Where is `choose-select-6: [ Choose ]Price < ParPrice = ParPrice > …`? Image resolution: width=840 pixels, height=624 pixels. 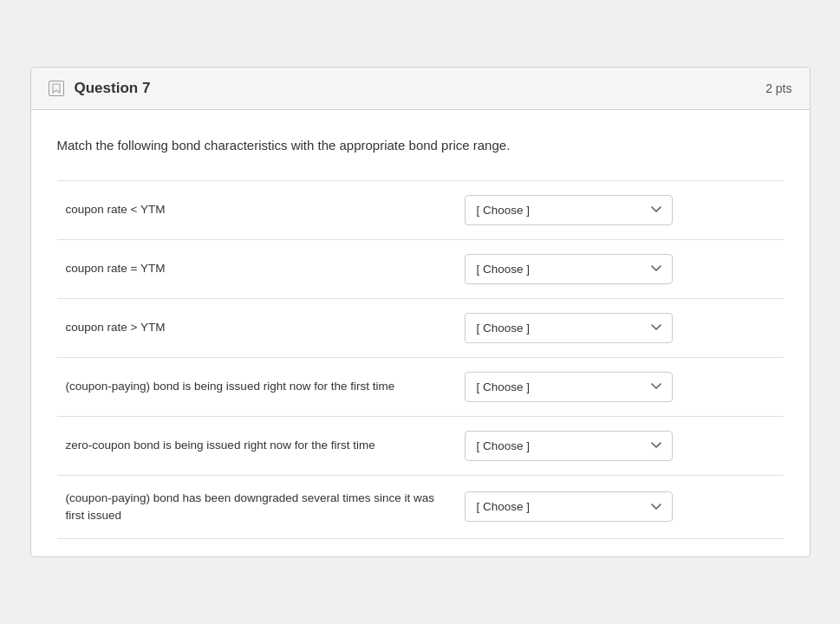 choose-select-6: [ Choose ]Price < ParPrice = ParPrice > … is located at coordinates (569, 506).